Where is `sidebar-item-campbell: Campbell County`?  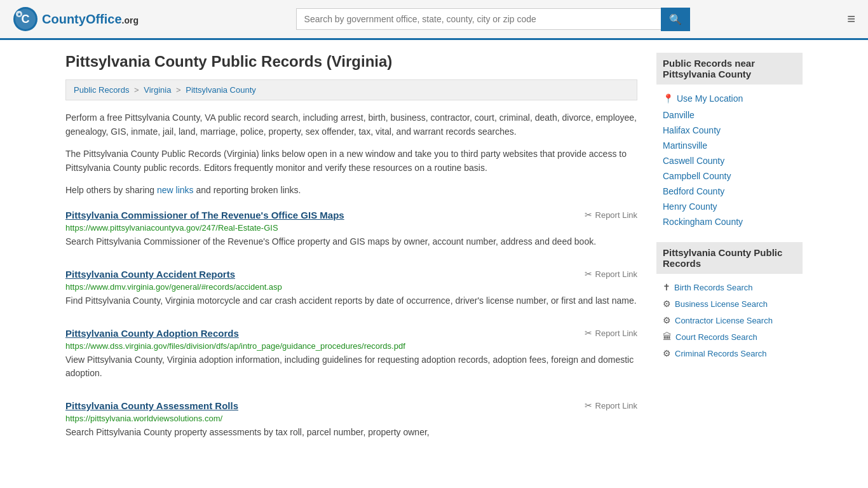
sidebar-item-campbell: Campbell County is located at coordinates (729, 176).